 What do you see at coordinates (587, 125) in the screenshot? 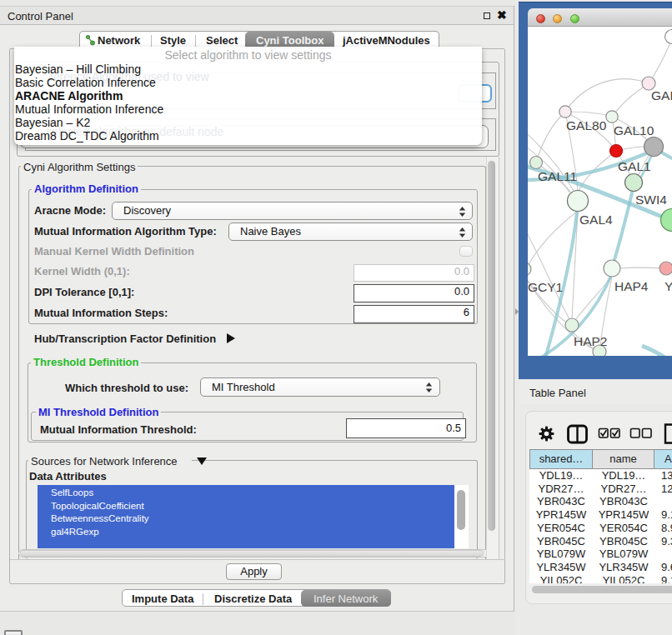
I see `svg-text: GAL80` at bounding box center [587, 125].